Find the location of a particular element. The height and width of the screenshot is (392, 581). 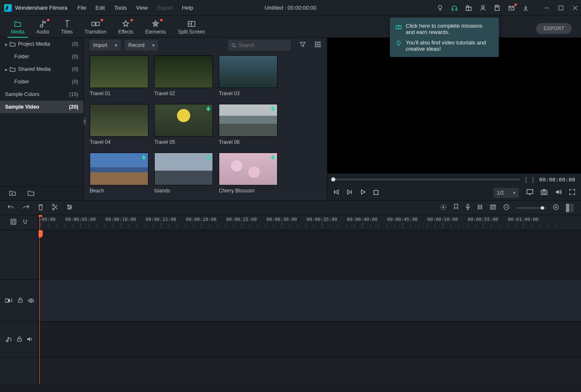

import-dropdown: Import▾ is located at coordinates (105, 45).